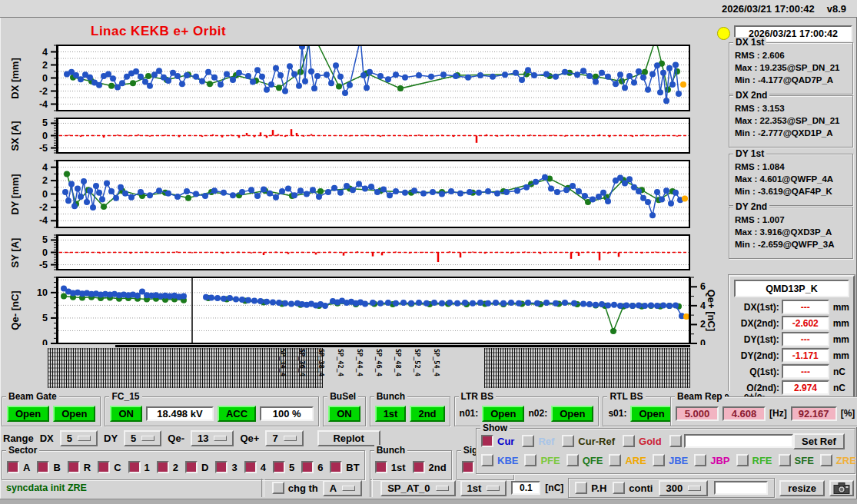 The height and width of the screenshot is (504, 857). What do you see at coordinates (74, 413) in the screenshot?
I see `beam-gate-open-button-2: Open` at bounding box center [74, 413].